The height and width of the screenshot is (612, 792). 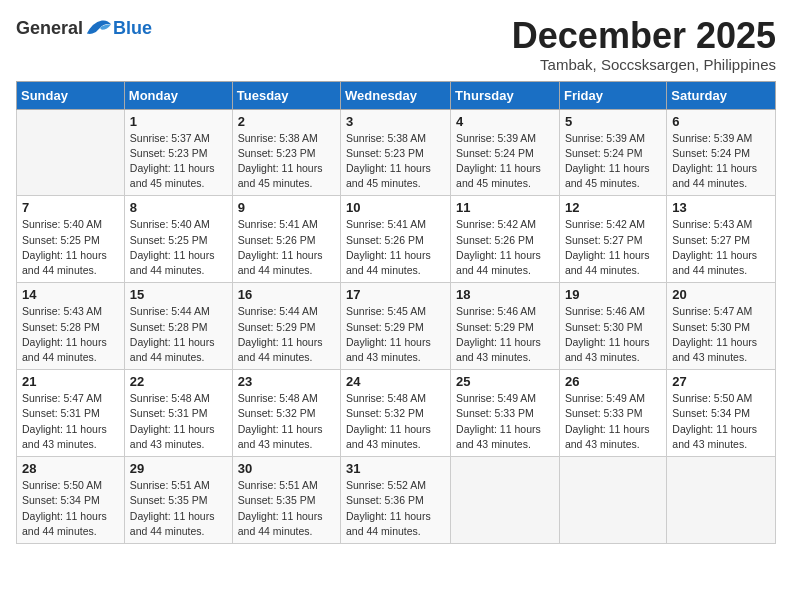 What do you see at coordinates (178, 468) in the screenshot?
I see `day-number: 29` at bounding box center [178, 468].